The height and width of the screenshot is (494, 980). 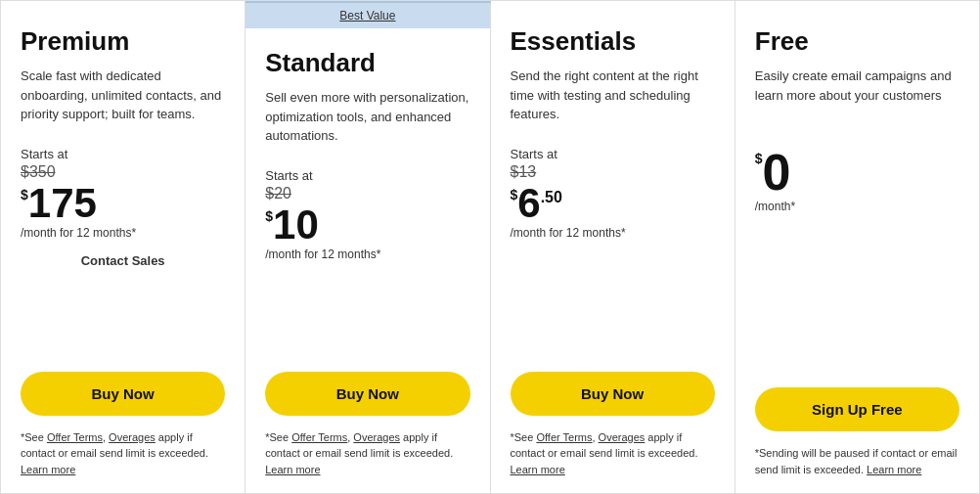 I want to click on learn-more-link-free: Learn more, so click(x=894, y=470).